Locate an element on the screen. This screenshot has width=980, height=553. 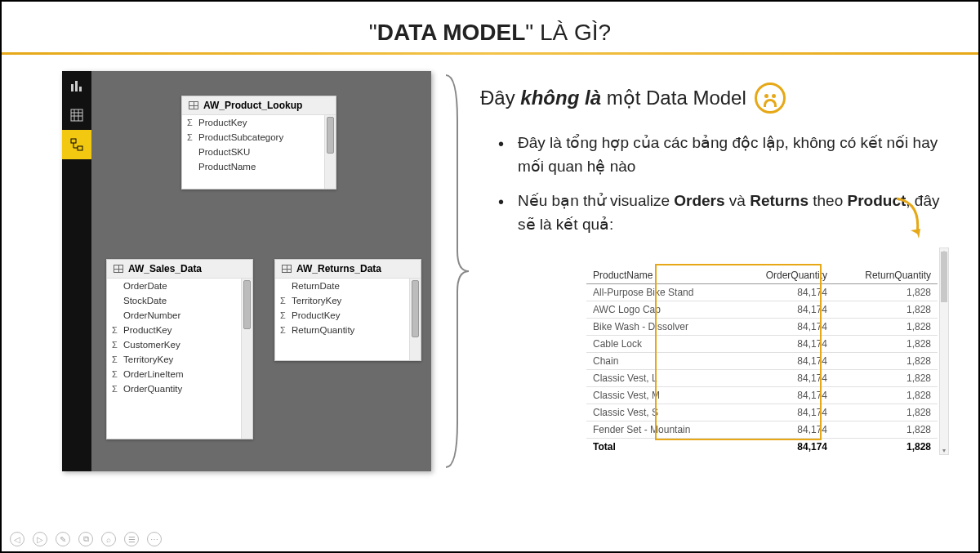
result-scrollbar: ▴▾ is located at coordinates (944, 351).